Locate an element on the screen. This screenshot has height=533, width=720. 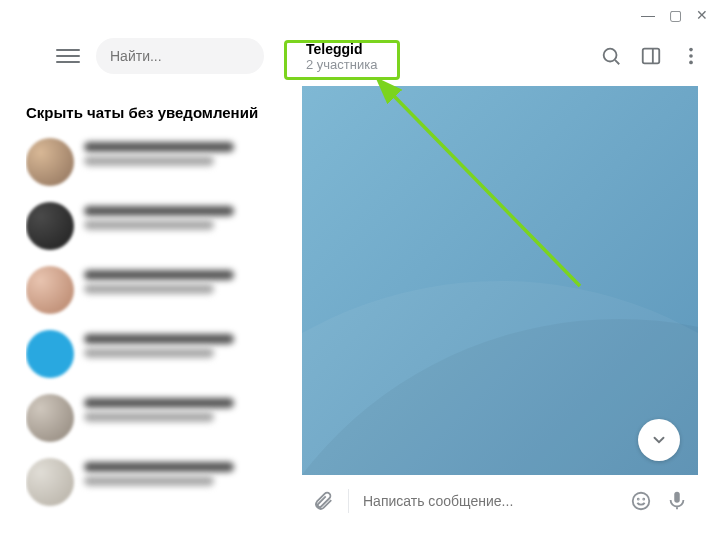
header-actions is located at coordinates (651, 56).